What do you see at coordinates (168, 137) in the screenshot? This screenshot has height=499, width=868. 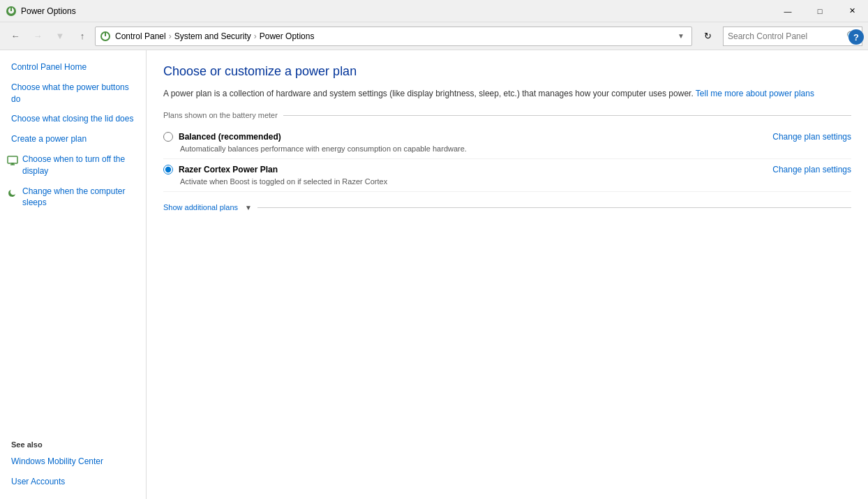 I see `balanced-radio` at bounding box center [168, 137].